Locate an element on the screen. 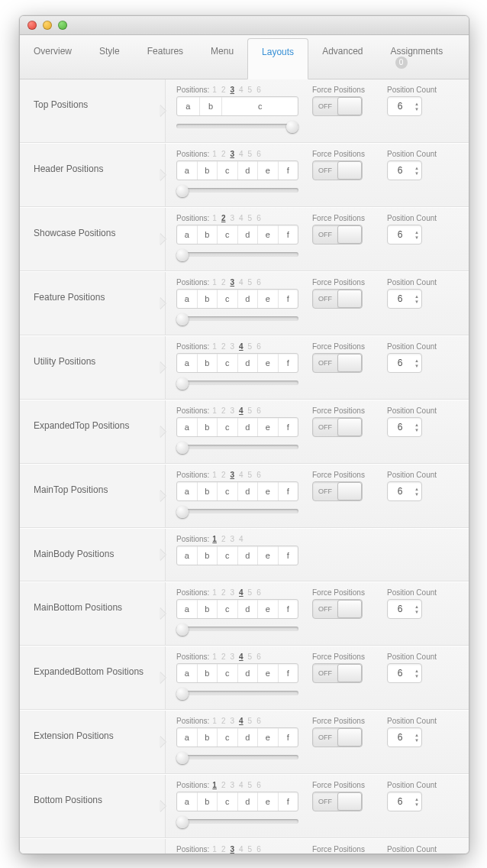 Image resolution: width=487 pixels, height=868 pixels. position-cells: abc is located at coordinates (237, 106).